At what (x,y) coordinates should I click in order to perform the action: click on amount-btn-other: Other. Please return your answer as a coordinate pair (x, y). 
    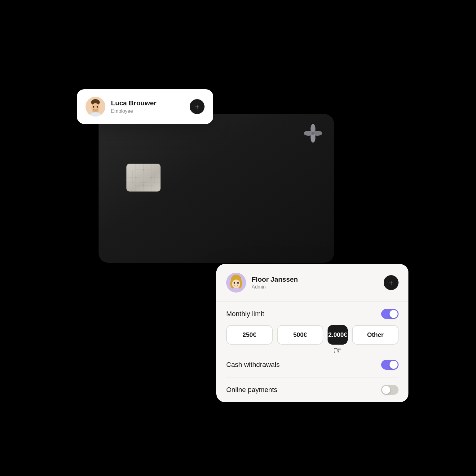
    Looking at the image, I should click on (375, 335).